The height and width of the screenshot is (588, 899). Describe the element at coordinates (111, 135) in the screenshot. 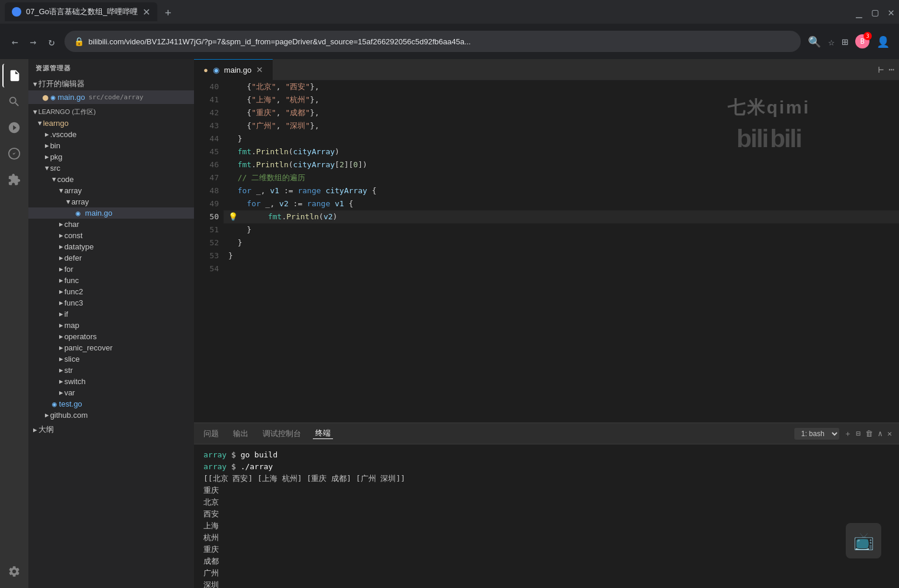

I see `sidebar-item-vscode: ▶ .vscode` at that location.